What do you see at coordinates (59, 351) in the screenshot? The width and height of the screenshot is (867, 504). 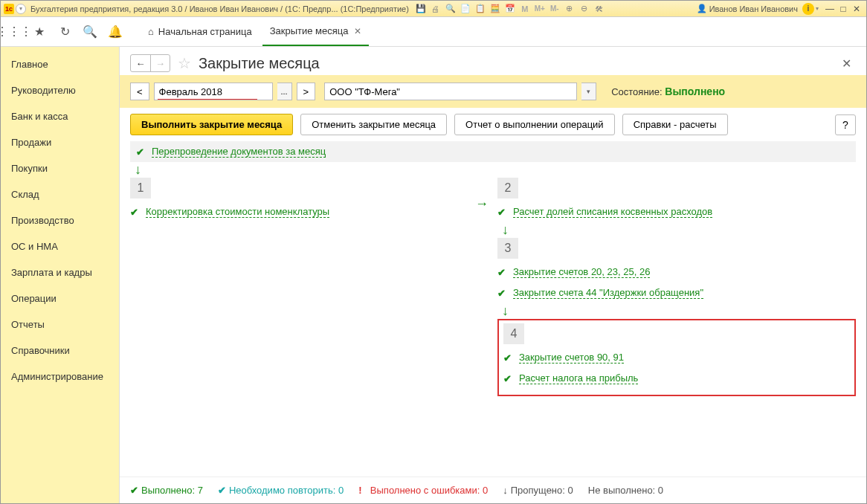 I see `sidebar-item-references: Справочники` at bounding box center [59, 351].